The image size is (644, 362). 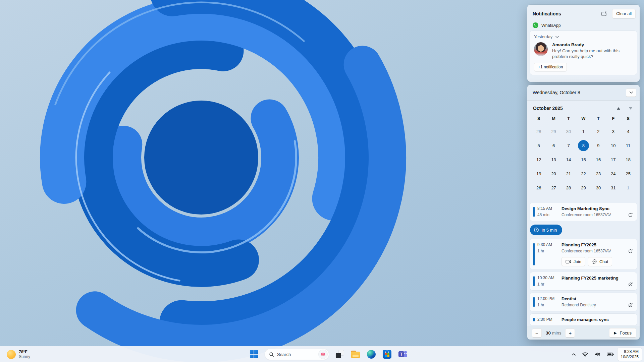 What do you see at coordinates (631, 109) in the screenshot?
I see `month-next-icon` at bounding box center [631, 109].